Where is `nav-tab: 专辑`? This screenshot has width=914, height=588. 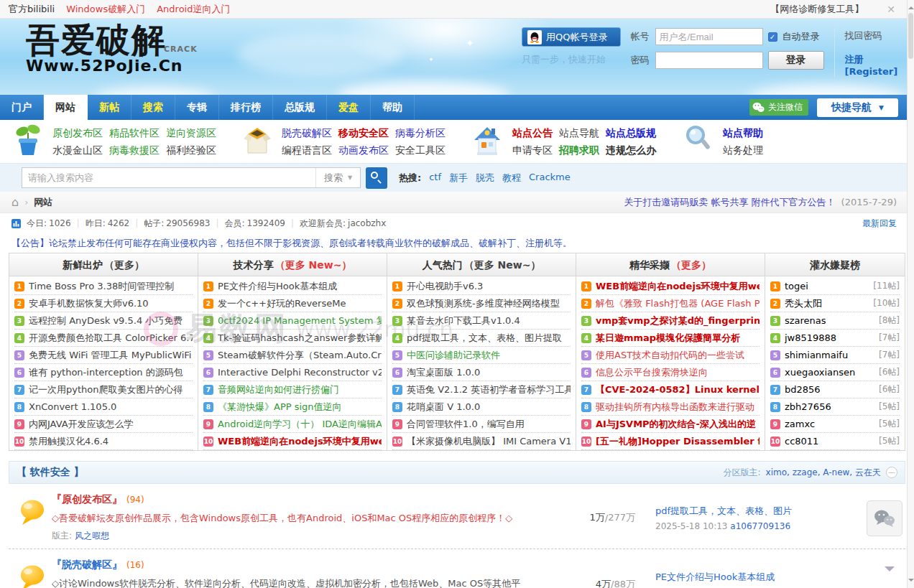 nav-tab: 专辑 is located at coordinates (197, 108).